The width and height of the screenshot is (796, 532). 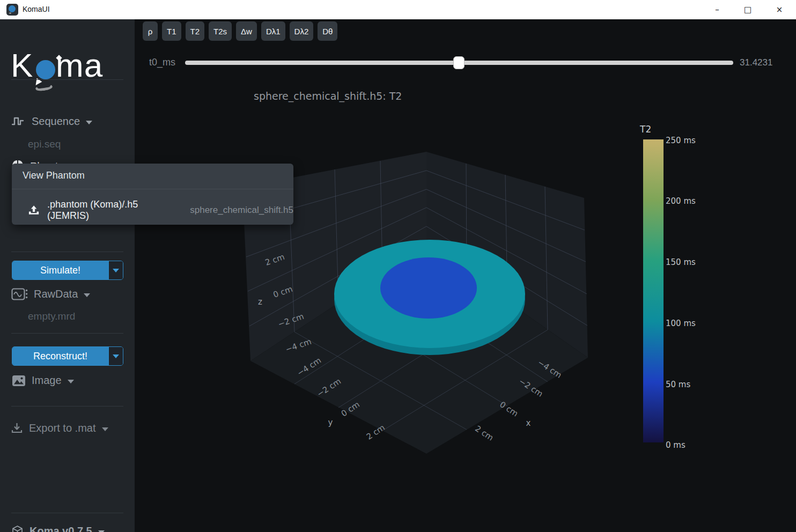 What do you see at coordinates (678, 385) in the screenshot?
I see `colorbar-tick-label: 50 ms` at bounding box center [678, 385].